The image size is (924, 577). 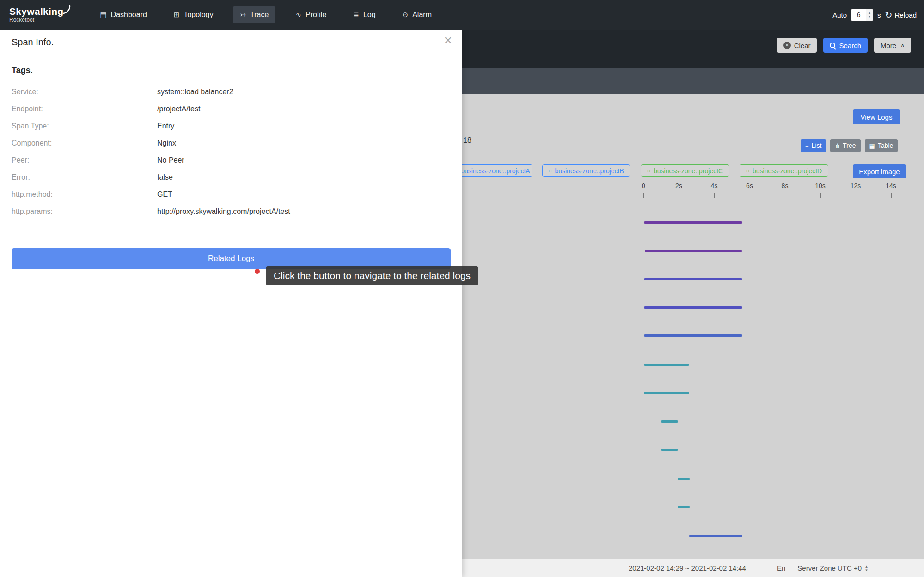 What do you see at coordinates (902, 45) in the screenshot?
I see `chevron-up-icon: ∧` at bounding box center [902, 45].